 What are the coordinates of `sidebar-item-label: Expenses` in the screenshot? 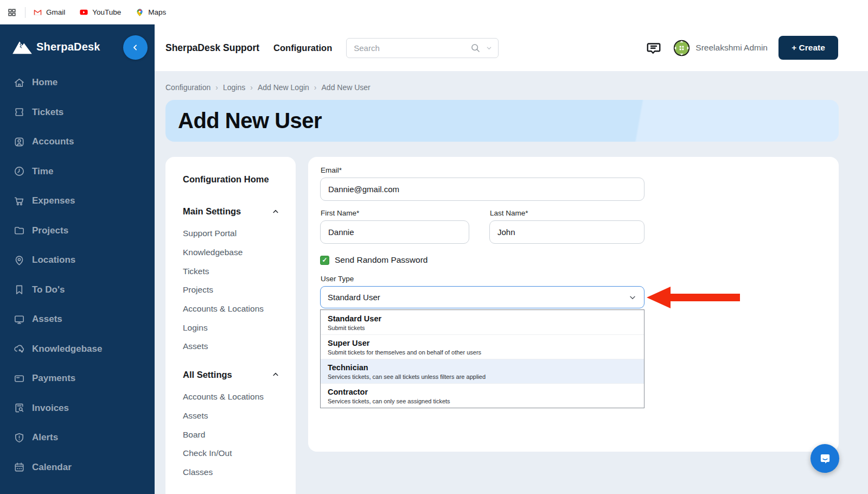 It's located at (53, 201).